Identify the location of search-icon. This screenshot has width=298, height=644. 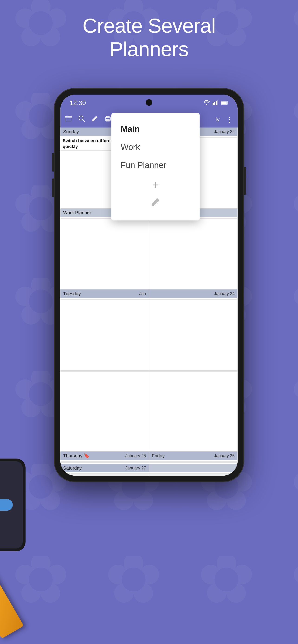
(82, 120).